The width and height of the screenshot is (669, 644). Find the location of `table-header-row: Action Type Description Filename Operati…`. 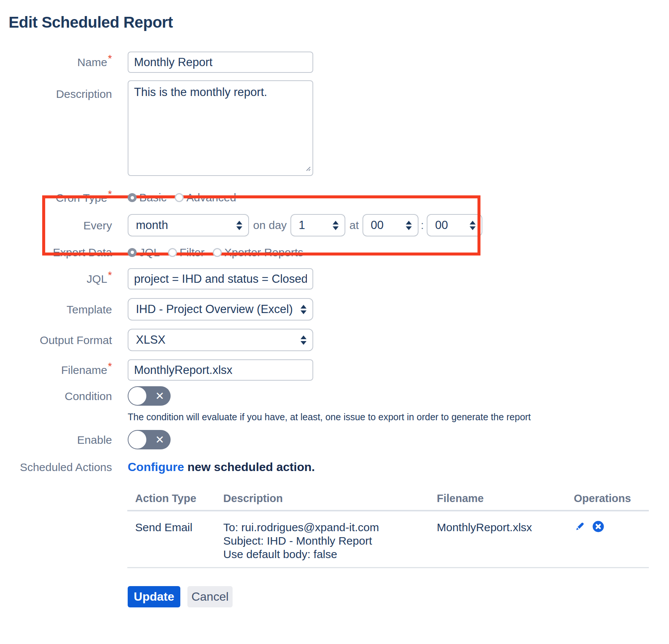

table-header-row: Action Type Description Filename Operati… is located at coordinates (388, 502).